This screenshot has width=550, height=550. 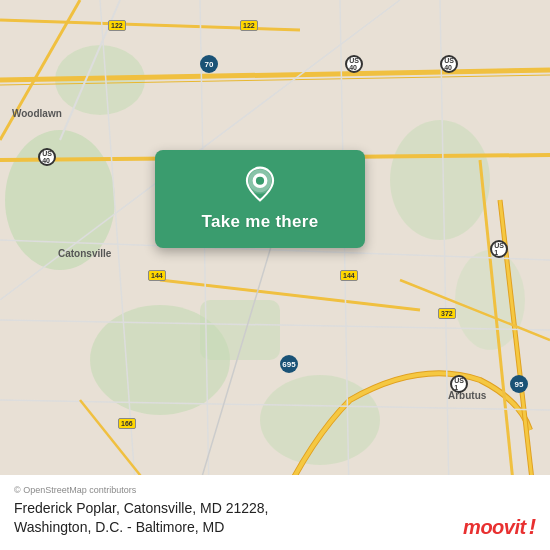 I want to click on moovit-exclamation: !, so click(x=532, y=527).